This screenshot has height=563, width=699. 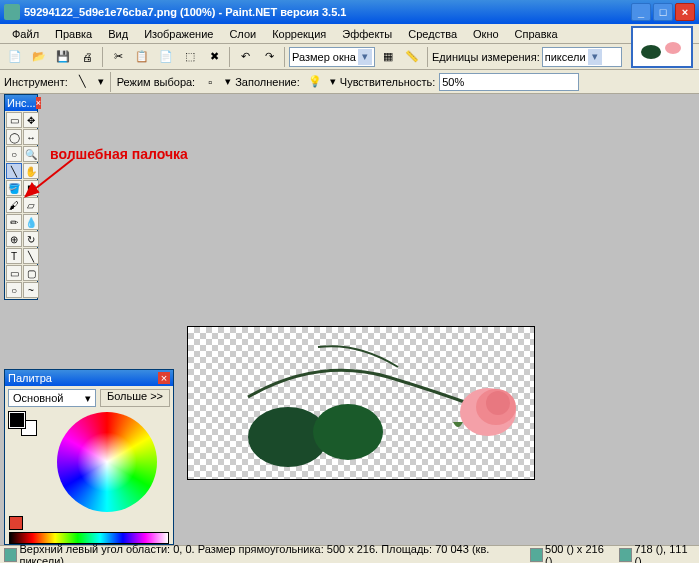 I want to click on undo-button: ↶, so click(x=245, y=57).